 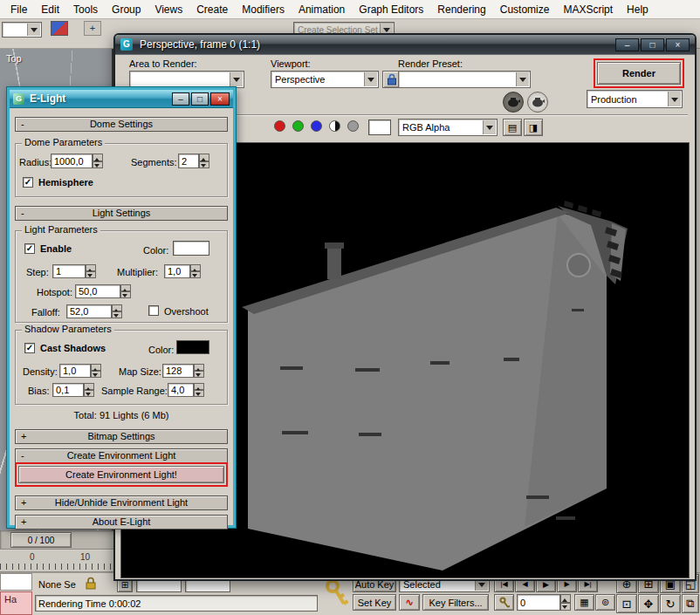 I want to click on hotspot-field: 50,0, so click(x=98, y=291).